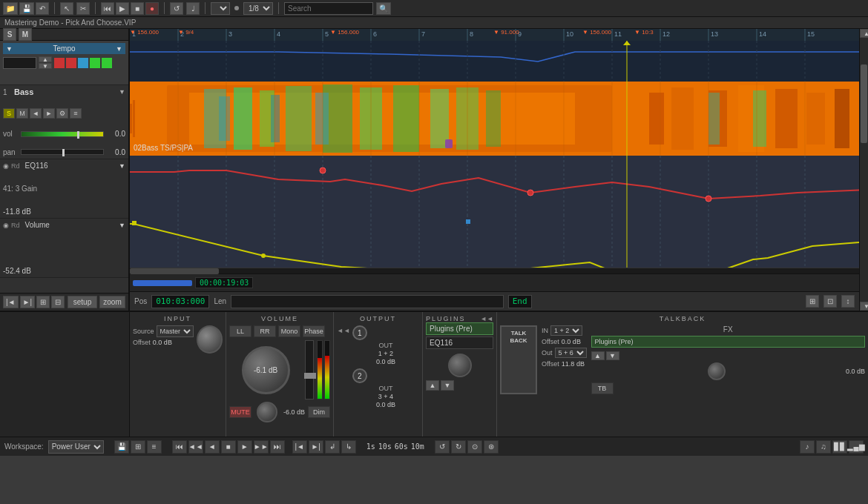  Describe the element at coordinates (823, 447) in the screenshot. I see `midi-icon: ♫` at that location.